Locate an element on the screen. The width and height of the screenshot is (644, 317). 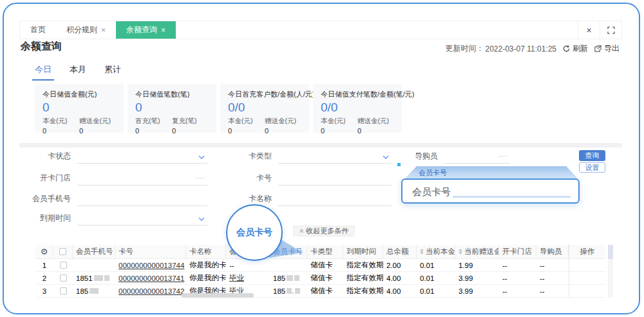
tab-balance-query: 余额查询 × is located at coordinates (146, 30).